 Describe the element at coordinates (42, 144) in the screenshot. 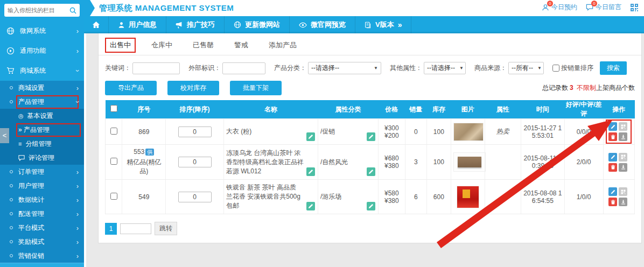

I see `sidebar-item-group-management: ≡ 分组管理` at that location.